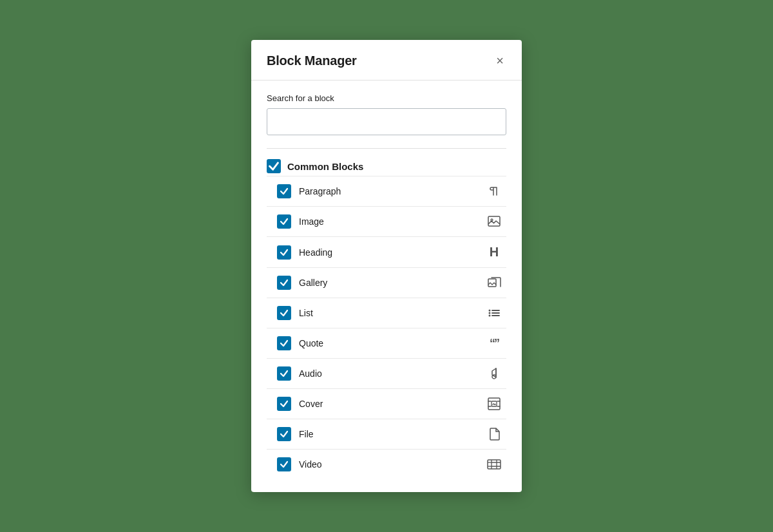 This screenshot has width=773, height=532. I want to click on block-item-left: Image, so click(300, 222).